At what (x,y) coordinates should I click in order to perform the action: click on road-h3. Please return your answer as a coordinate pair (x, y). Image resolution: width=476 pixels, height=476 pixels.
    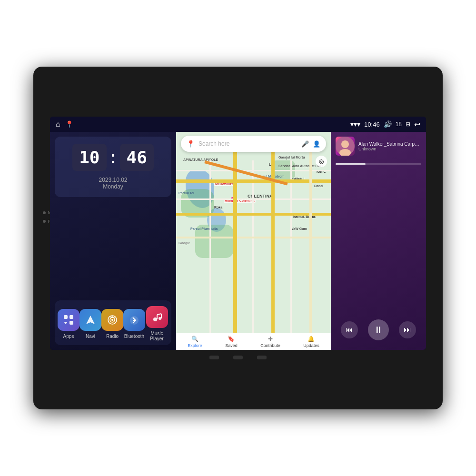
    Looking at the image, I should click on (253, 238).